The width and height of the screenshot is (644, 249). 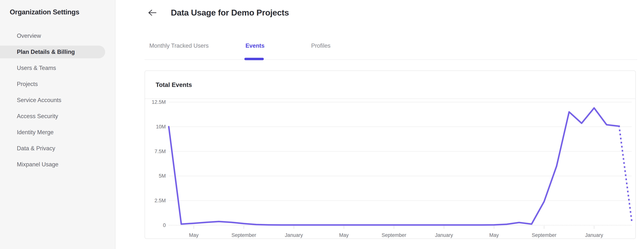 I want to click on sidebar-item-projects: Projects, so click(x=52, y=84).